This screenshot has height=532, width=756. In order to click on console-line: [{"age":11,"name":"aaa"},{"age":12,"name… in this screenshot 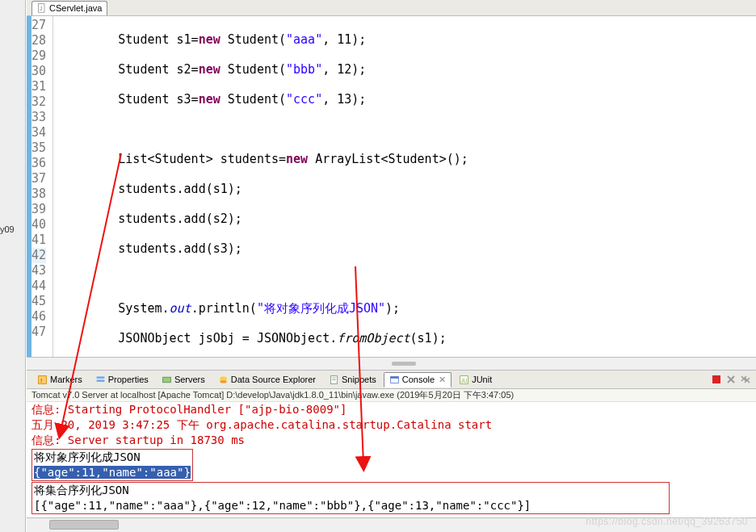, I will do `click(351, 505)`.